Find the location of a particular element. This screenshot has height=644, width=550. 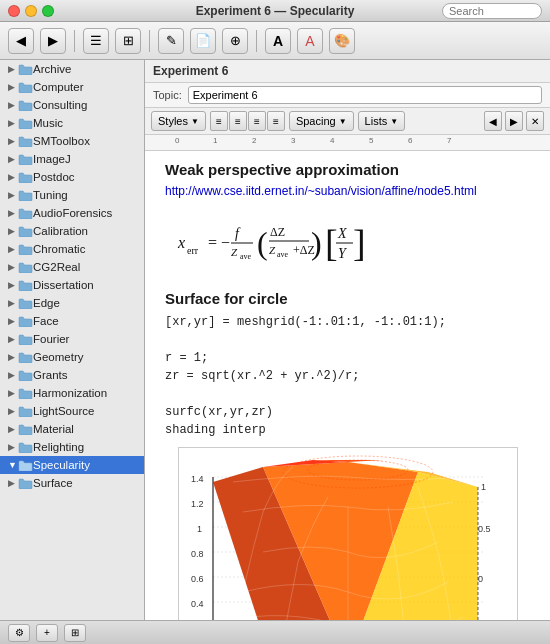

insert-button: ⊕ is located at coordinates (235, 41).